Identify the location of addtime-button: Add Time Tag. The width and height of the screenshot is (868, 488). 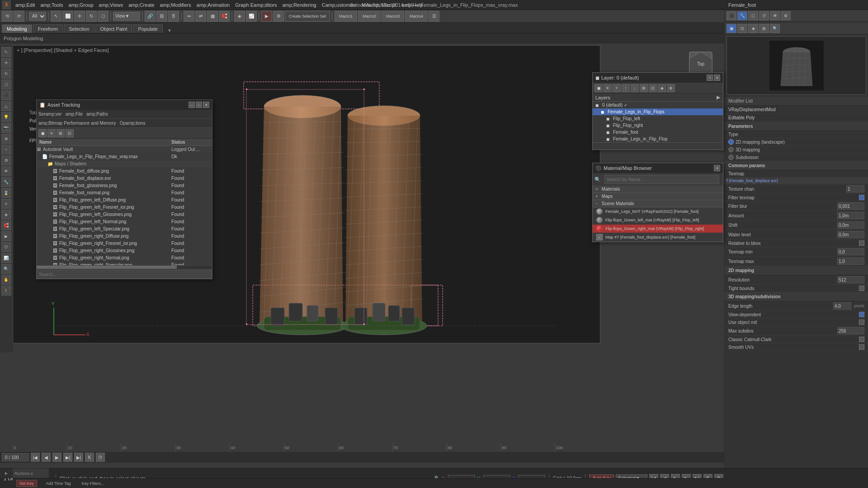
(59, 483).